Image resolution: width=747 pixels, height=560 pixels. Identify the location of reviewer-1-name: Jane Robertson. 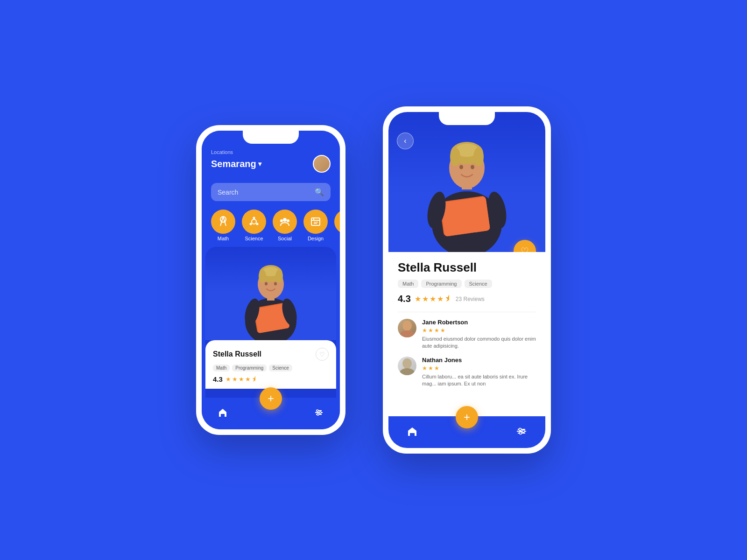
(479, 322).